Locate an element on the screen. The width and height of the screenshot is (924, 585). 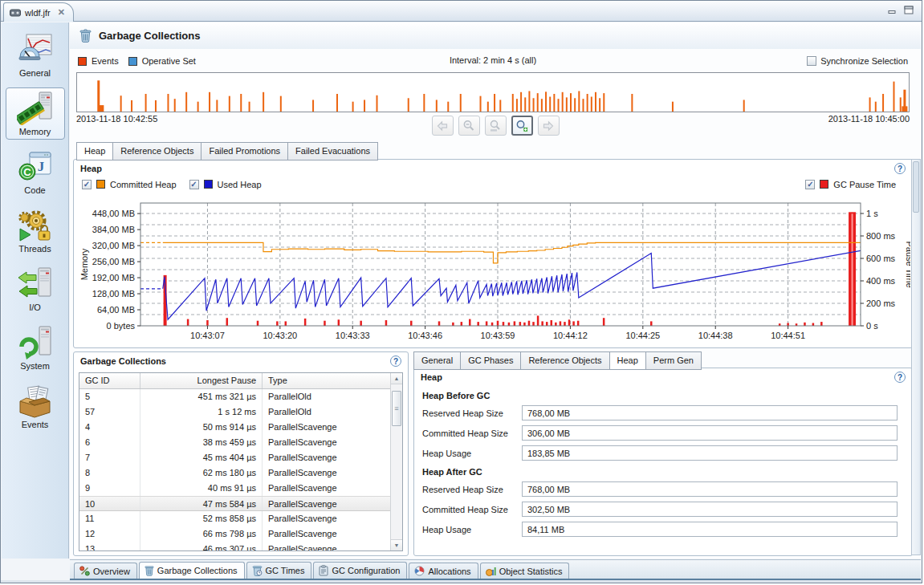
table-row: 862 ms 180 µsParallelScavenge is located at coordinates (241, 473).